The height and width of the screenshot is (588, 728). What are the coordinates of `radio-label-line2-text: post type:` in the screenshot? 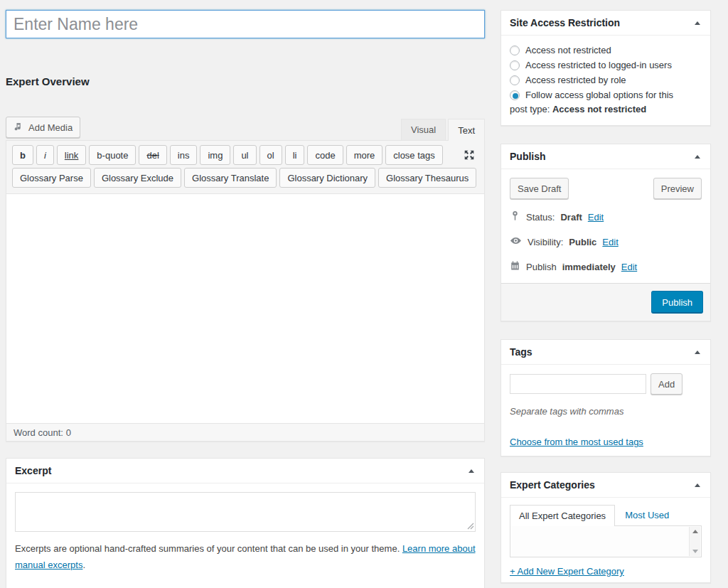 It's located at (531, 109).